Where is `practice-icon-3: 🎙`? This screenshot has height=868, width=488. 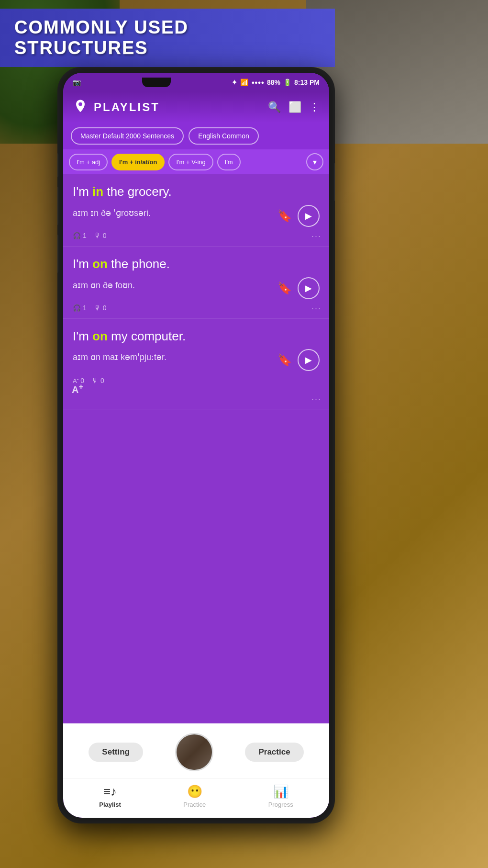
practice-icon-3: 🎙 is located at coordinates (95, 381).